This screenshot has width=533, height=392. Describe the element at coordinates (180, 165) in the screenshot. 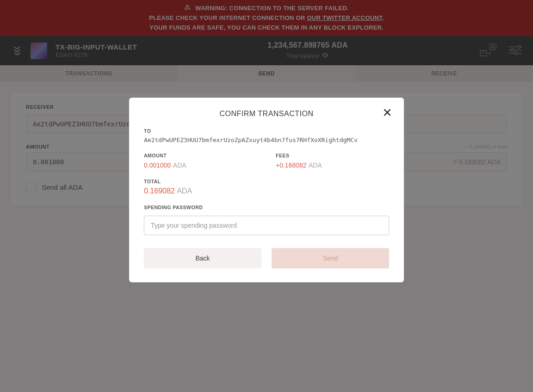

I see `modal-amount-unit: ADA` at that location.